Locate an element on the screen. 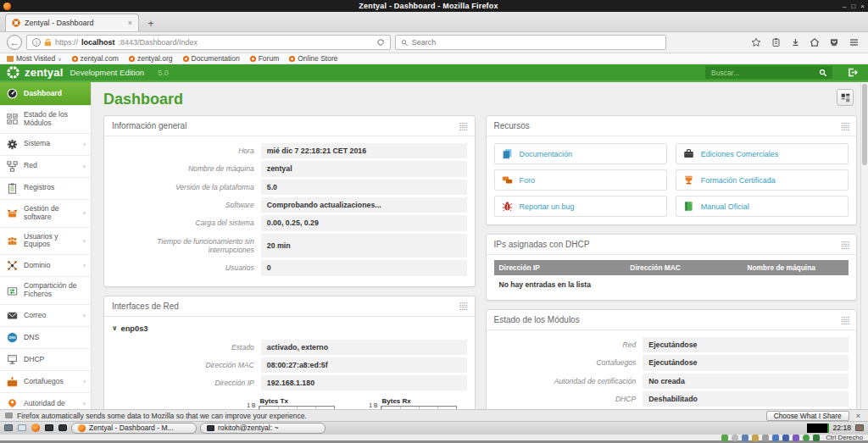  bookmark-star-icon is located at coordinates (756, 42).